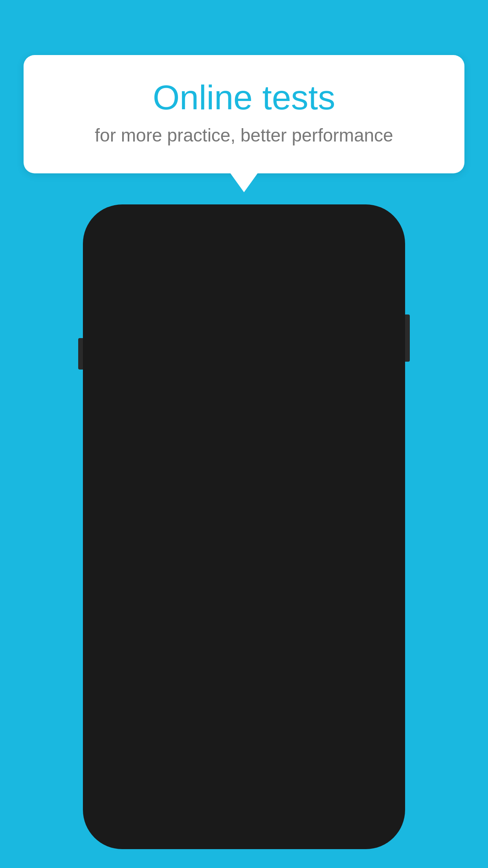 This screenshot has height=868, width=488. Describe the element at coordinates (126, 325) in the screenshot. I see `tab-ments: MENTS` at that location.